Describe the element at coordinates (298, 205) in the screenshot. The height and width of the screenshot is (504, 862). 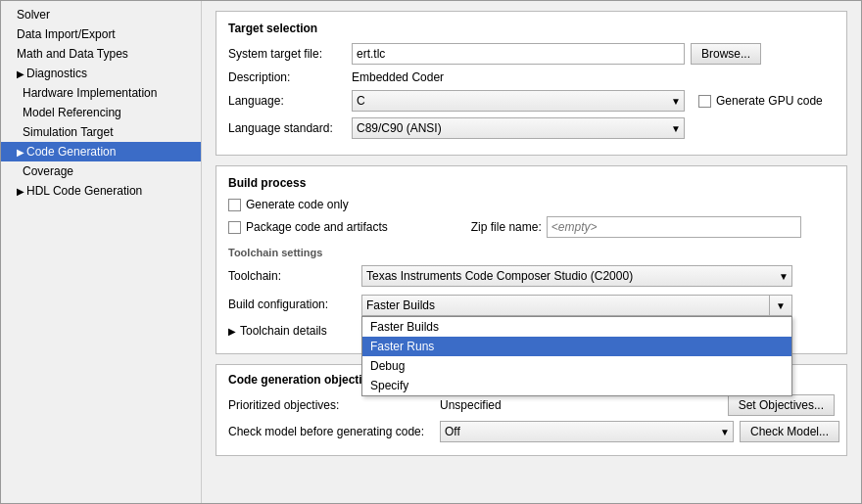
I see `generate-code-label: Generate code only` at that location.